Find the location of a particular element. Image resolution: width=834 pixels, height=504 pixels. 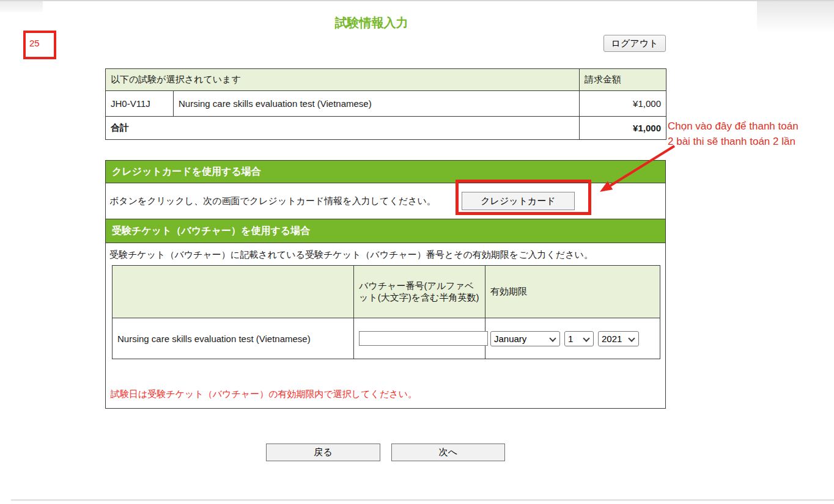

exam-name-cell: Nursing care skills evaluation test (Vie… is located at coordinates (377, 104).